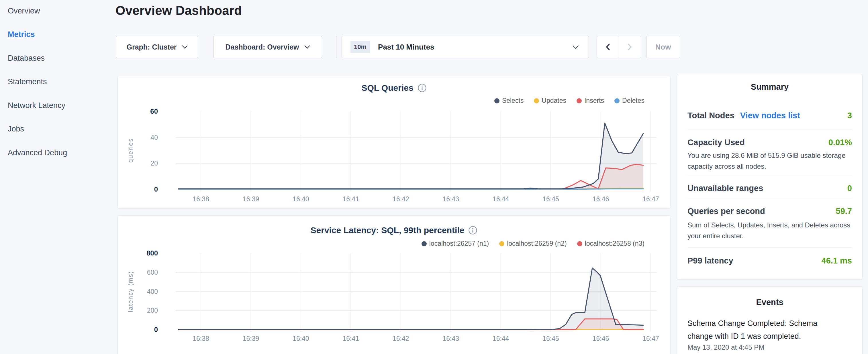 This screenshot has height=354, width=868. What do you see at coordinates (594, 100) in the screenshot?
I see `legend-label: Inserts` at bounding box center [594, 100].